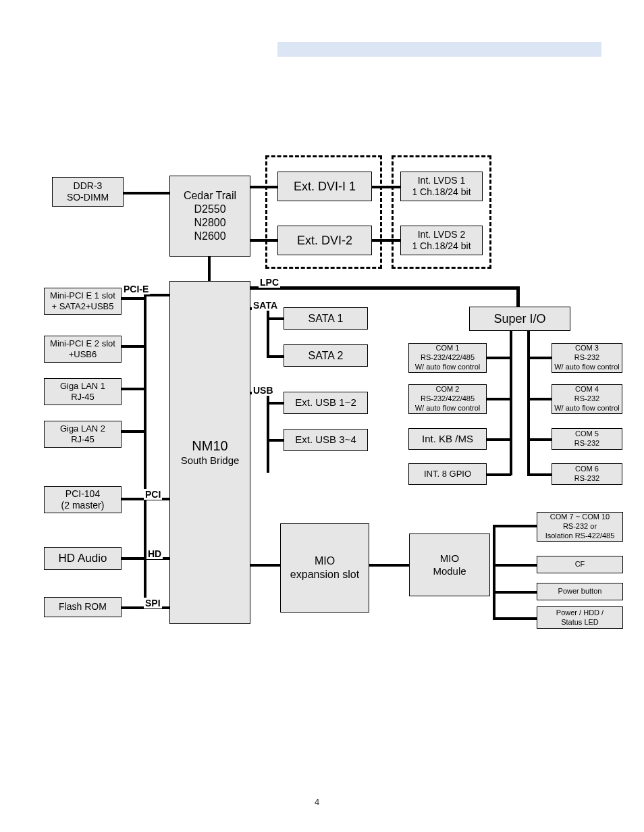 The height and width of the screenshot is (832, 644). Describe the element at coordinates (520, 319) in the screenshot. I see `block-superio: Super I/O` at that location.